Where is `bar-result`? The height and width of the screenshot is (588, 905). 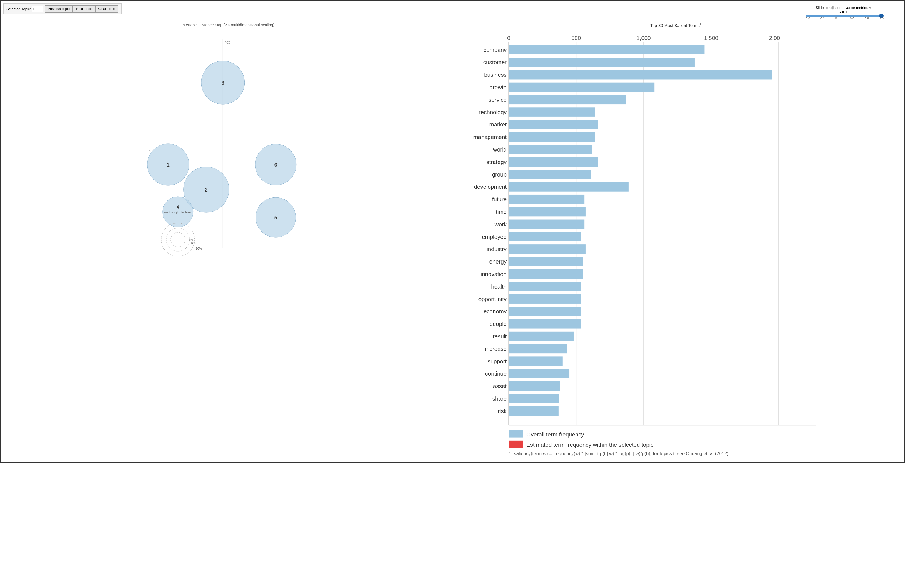
bar-result is located at coordinates (541, 336).